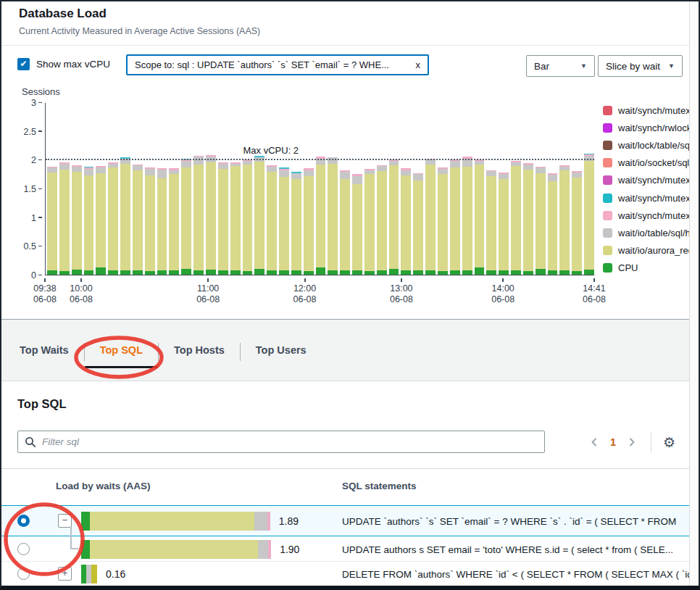  Describe the element at coordinates (290, 442) in the screenshot. I see `search-input` at that location.